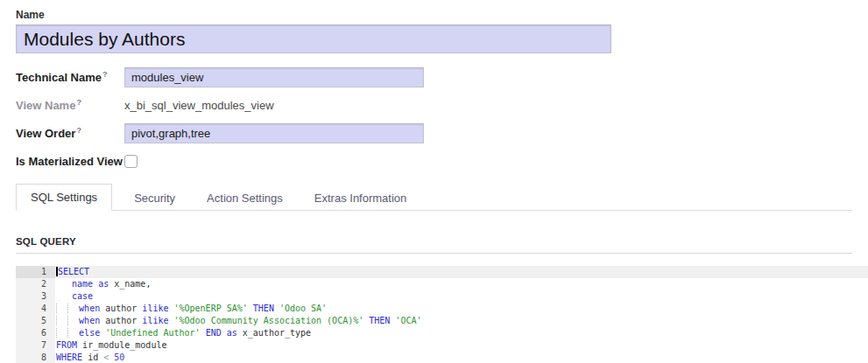 This screenshot has height=363, width=868. Describe the element at coordinates (70, 161) in the screenshot. I see `is-materialized-label: Is Materialized View` at that location.